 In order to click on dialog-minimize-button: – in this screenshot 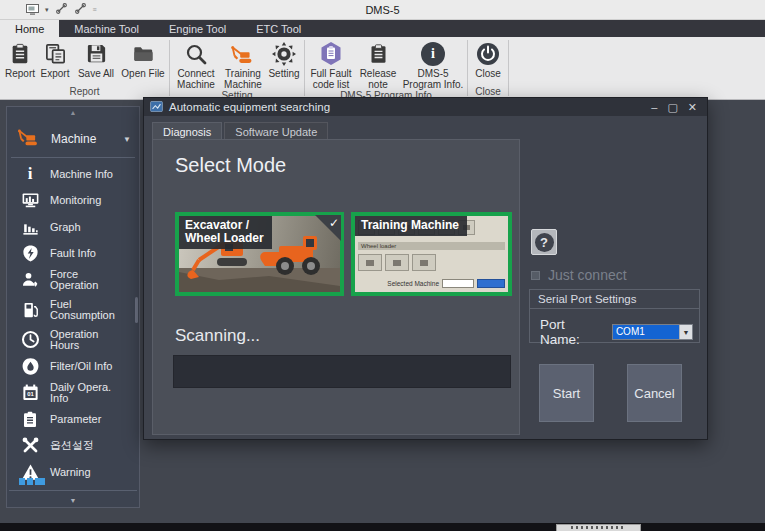, I will do `click(654, 108)`.